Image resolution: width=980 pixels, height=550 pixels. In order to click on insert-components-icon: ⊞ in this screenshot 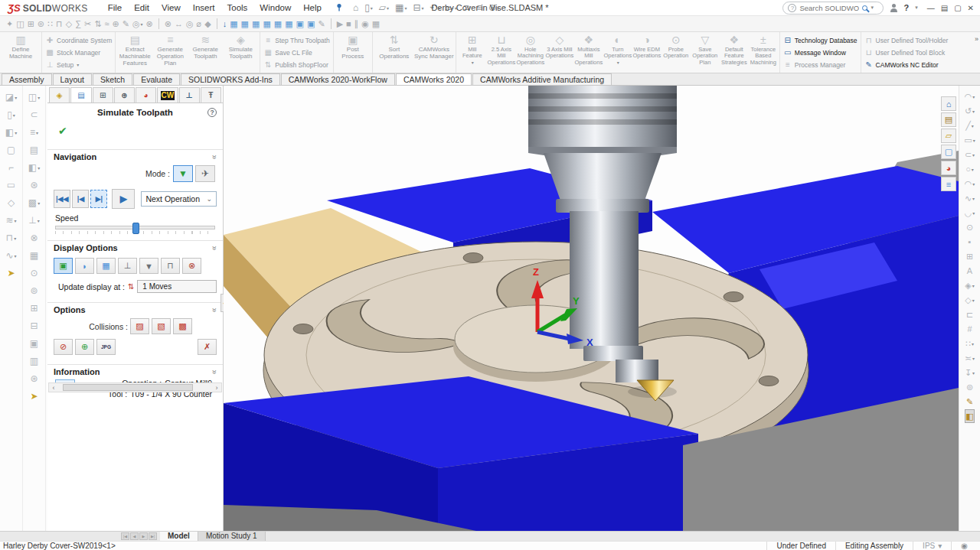, I will do `click(31, 24)`.